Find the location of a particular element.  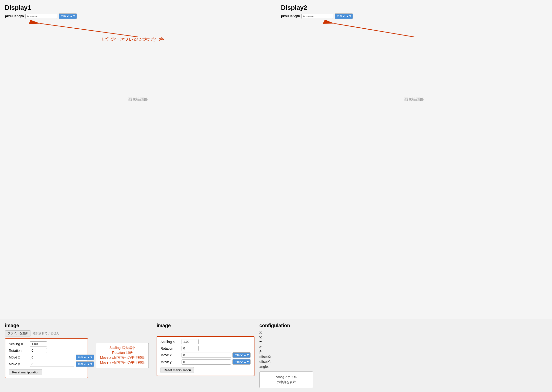

image1-movey-label: Move y is located at coordinates (19, 364).